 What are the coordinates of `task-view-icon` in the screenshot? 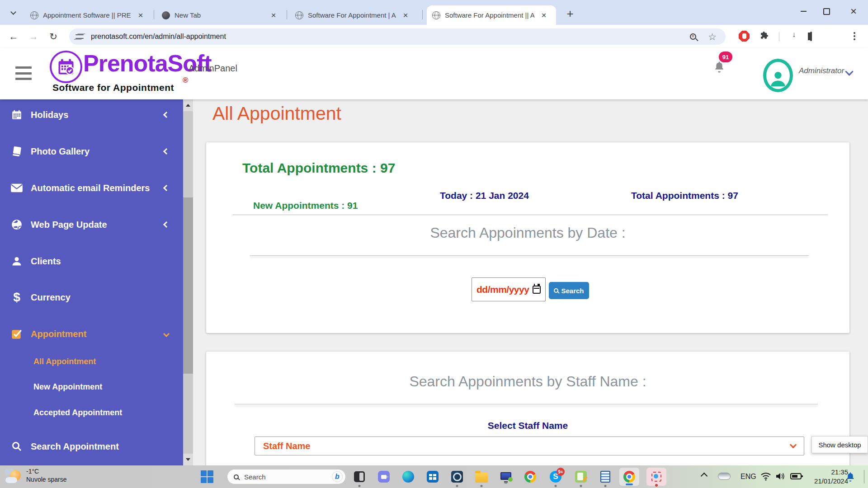 It's located at (359, 477).